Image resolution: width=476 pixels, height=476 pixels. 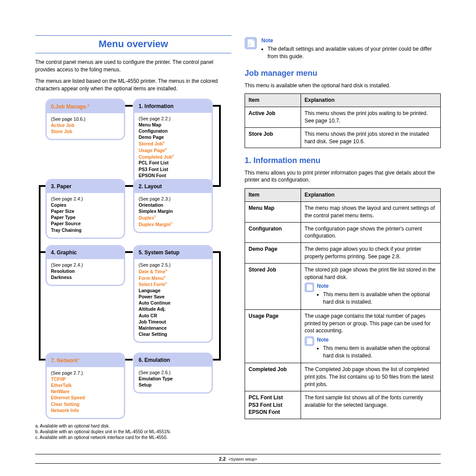 I want to click on page-footer: 2.2<System setup>, so click(x=238, y=459).